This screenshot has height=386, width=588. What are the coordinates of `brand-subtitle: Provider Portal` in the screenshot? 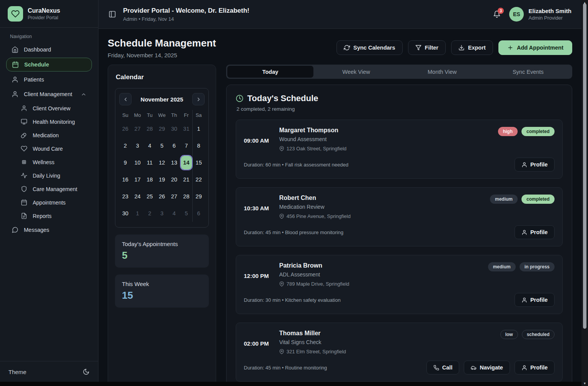 It's located at (44, 18).